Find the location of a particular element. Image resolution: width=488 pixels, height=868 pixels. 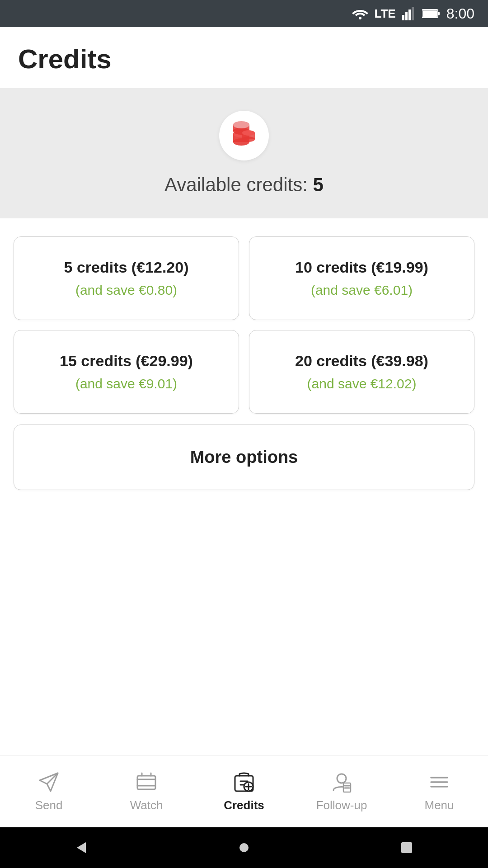

nav-label-credits: Credits is located at coordinates (244, 806).